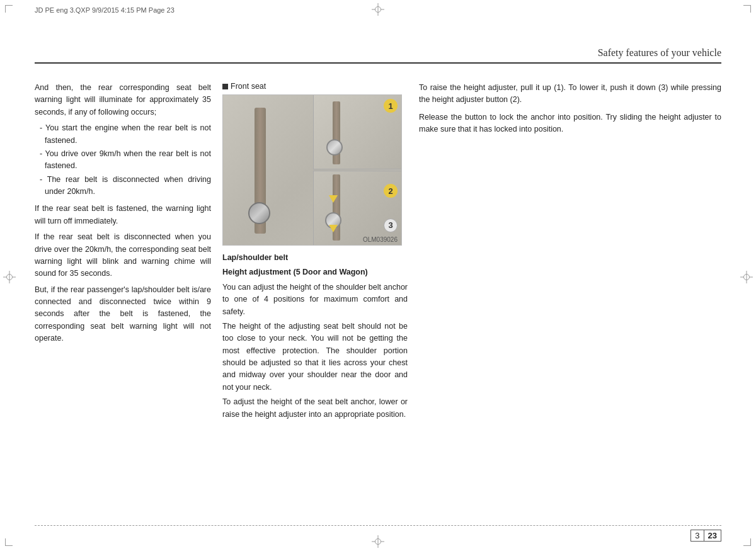 The height and width of the screenshot is (551, 756). Describe the element at coordinates (315, 408) in the screenshot. I see `mid-para3: To adjust the height of the seat belt an…` at that location.